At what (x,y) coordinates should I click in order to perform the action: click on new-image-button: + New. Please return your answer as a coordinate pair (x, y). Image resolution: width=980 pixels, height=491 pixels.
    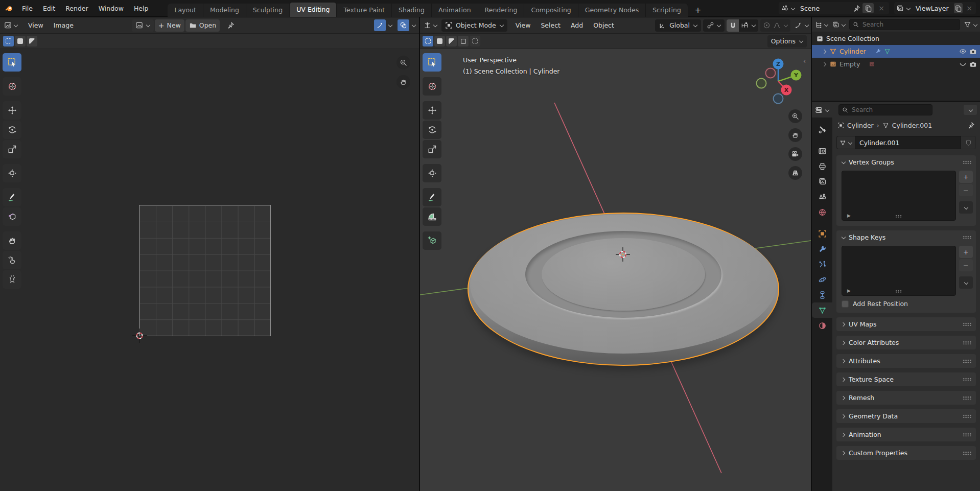
    Looking at the image, I should click on (170, 26).